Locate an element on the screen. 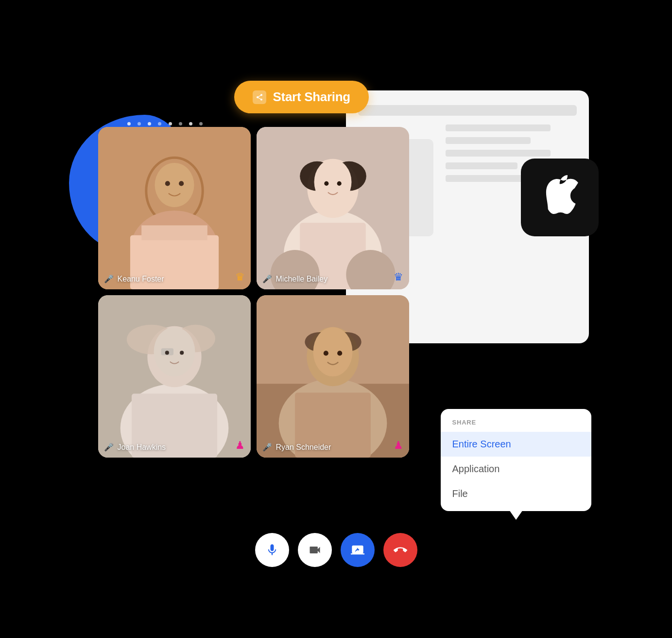  participant-label-keanu: 🎤 Keanu Foster is located at coordinates (134, 279).